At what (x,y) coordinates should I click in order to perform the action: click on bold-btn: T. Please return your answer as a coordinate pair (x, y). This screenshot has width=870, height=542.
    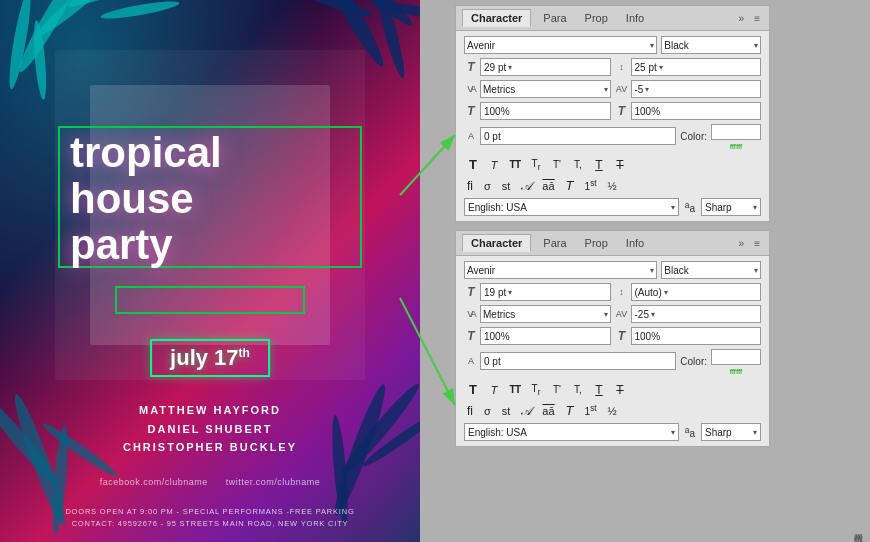
    Looking at the image, I should click on (473, 164).